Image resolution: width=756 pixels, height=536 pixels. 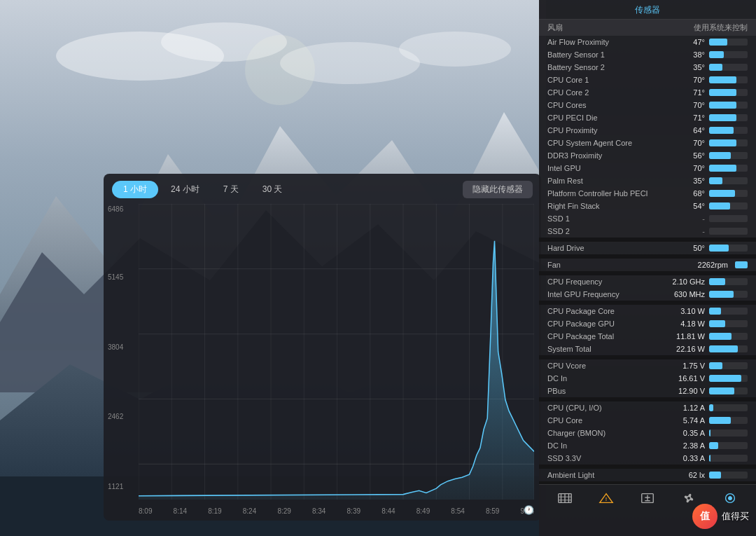 What do you see at coordinates (648, 311) in the screenshot?
I see `sensor-row-cpucore-pwr: CPU Package Core 3.10 W` at bounding box center [648, 311].